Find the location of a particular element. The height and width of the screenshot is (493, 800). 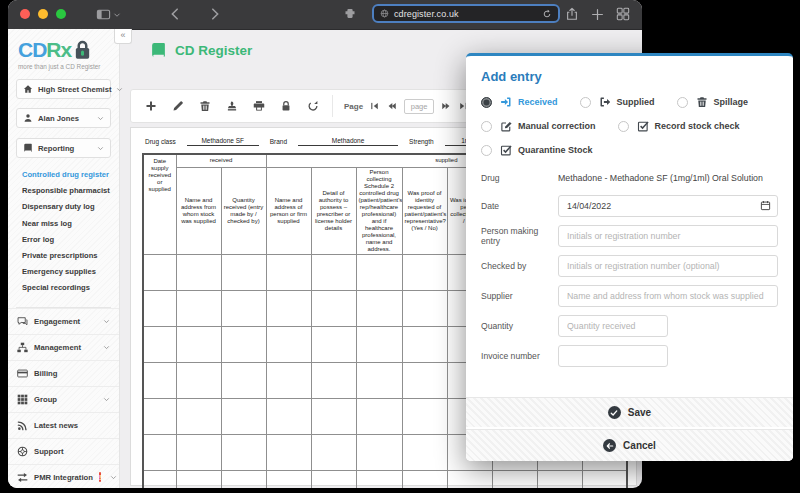

invoice-field-row: Invoice number is located at coordinates (630, 356).